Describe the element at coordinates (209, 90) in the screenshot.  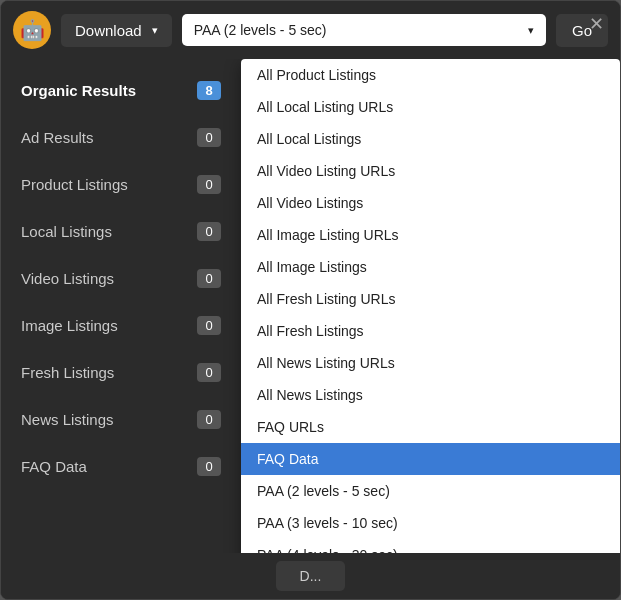
I see `sidebar-badge: 8` at that location.